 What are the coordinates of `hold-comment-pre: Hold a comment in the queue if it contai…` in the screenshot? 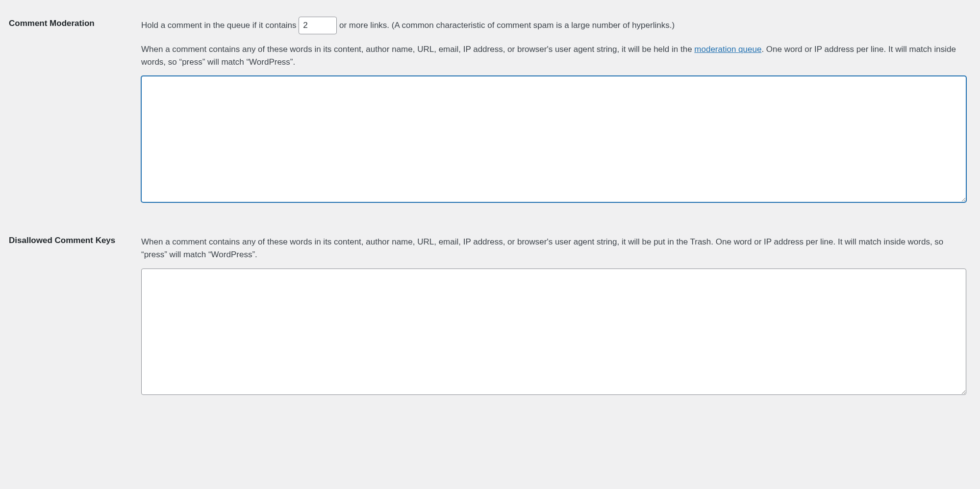 It's located at (220, 25).